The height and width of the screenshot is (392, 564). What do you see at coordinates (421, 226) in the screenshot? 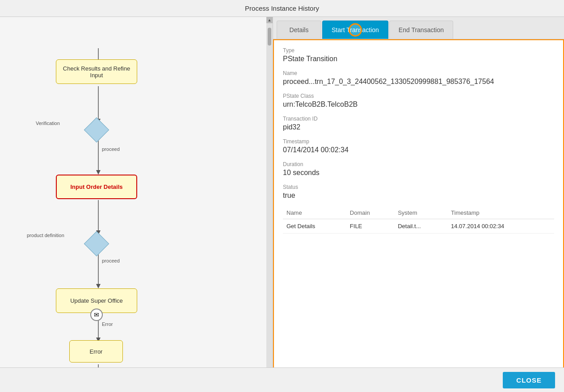
I see `cell-system: Detail.t...` at bounding box center [421, 226].